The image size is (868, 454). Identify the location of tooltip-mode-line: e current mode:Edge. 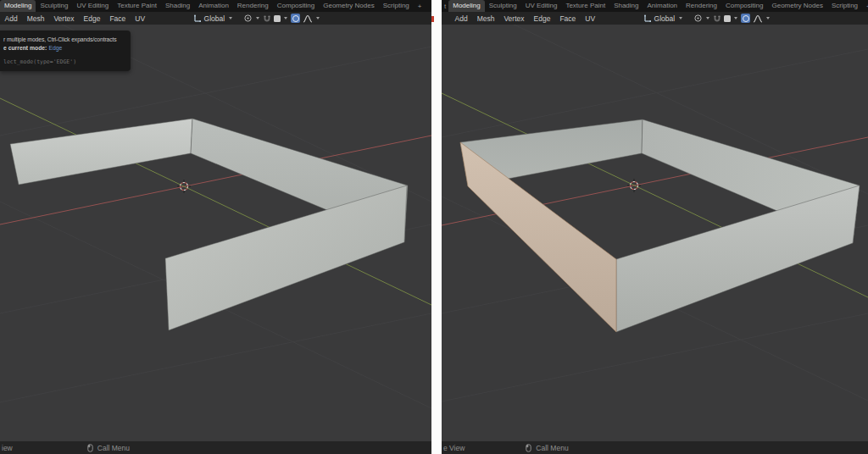
(32, 47).